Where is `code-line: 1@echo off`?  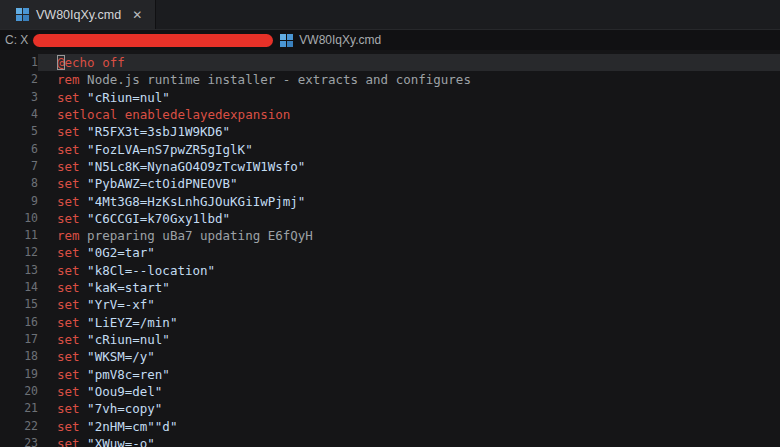 code-line: 1@echo off is located at coordinates (390, 62).